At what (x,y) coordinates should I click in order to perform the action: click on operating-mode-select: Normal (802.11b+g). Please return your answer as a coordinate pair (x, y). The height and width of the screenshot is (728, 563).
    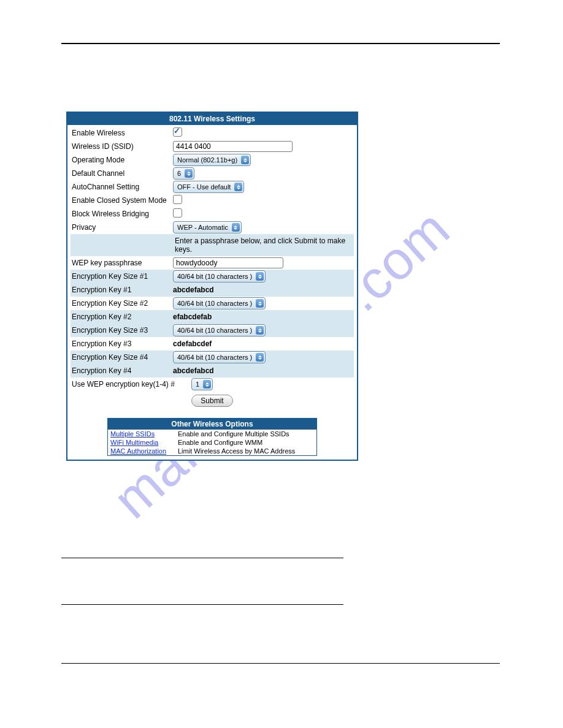
    Looking at the image, I should click on (212, 160).